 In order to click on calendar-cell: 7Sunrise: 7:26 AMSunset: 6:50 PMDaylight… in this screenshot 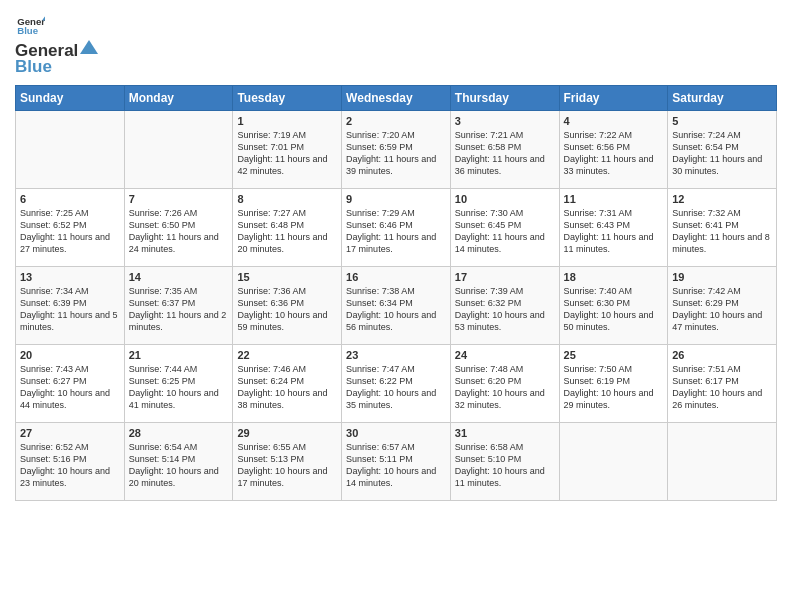, I will do `click(178, 228)`.